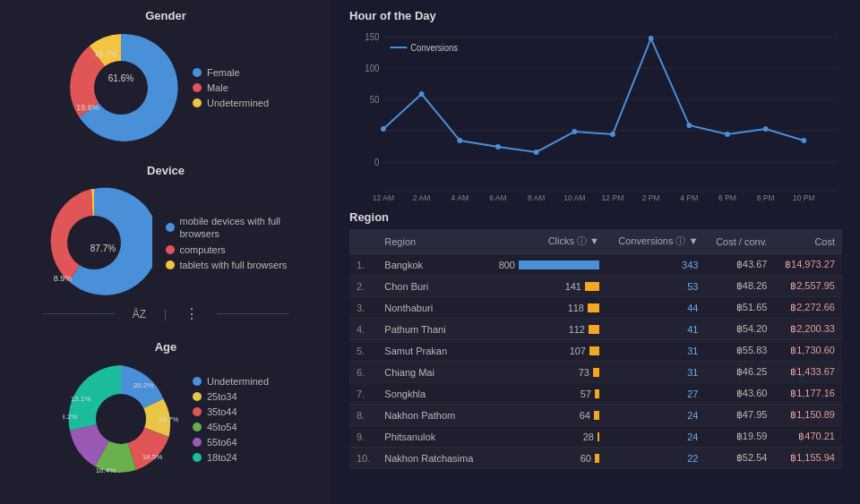 The height and width of the screenshot is (504, 860). I want to click on gender-pie-container: 61.6% 19.6% 18.7% Female Male, so click(166, 88).